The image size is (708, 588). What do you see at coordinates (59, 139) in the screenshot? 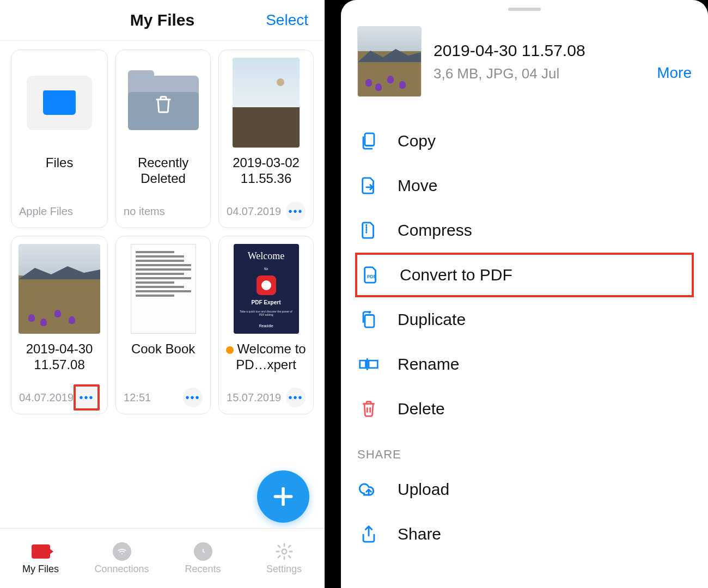
I see `folder-files: Files Apple Files` at bounding box center [59, 139].